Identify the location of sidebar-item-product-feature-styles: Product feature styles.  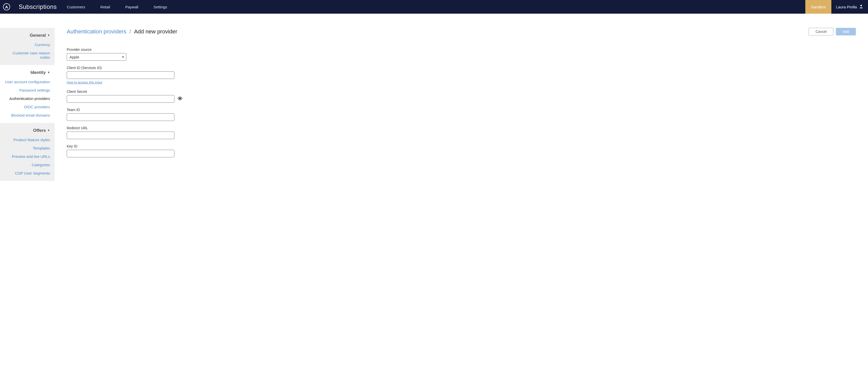
(26, 140).